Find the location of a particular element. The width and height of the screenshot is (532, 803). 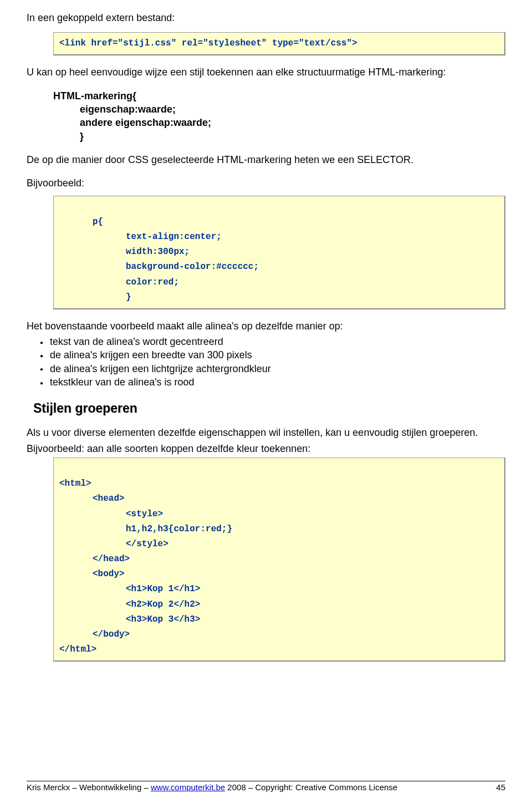

c2-l5: color:red; is located at coordinates (279, 283).